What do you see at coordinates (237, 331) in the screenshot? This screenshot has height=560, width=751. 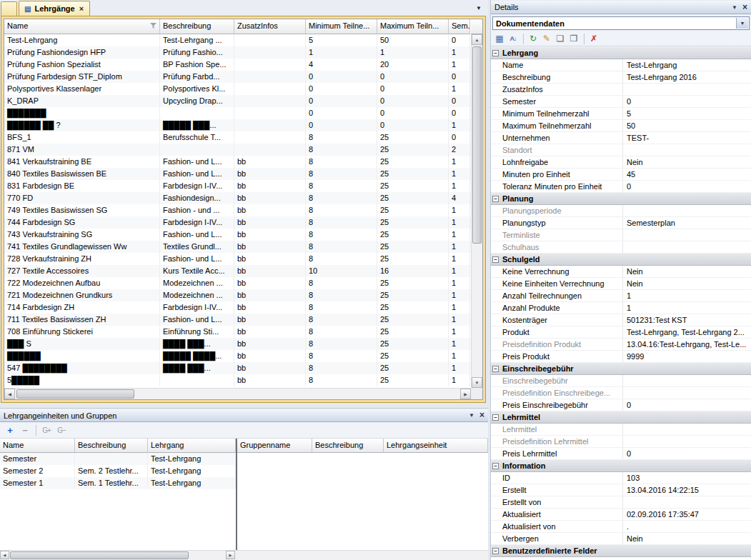 I see `table-row: 708 Einführung StickereiEinführung Sti..…` at bounding box center [237, 331].